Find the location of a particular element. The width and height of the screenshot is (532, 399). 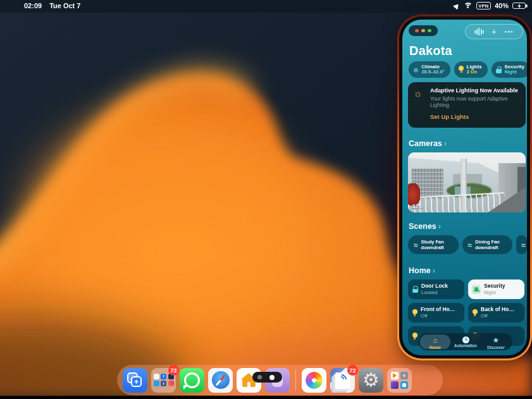

banner-title: Adaptive Lighting Now Available is located at coordinates (475, 91).